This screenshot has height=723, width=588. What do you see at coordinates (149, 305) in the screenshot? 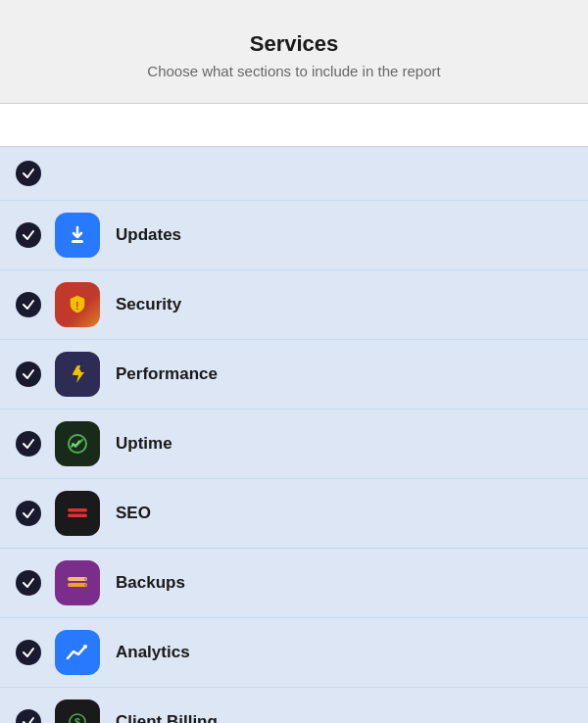
I see `security-label: Security` at bounding box center [149, 305].